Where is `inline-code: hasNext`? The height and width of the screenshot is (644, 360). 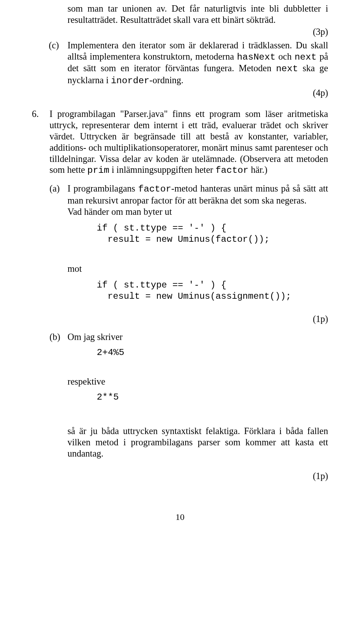
inline-code: hasNext is located at coordinates (256, 57).